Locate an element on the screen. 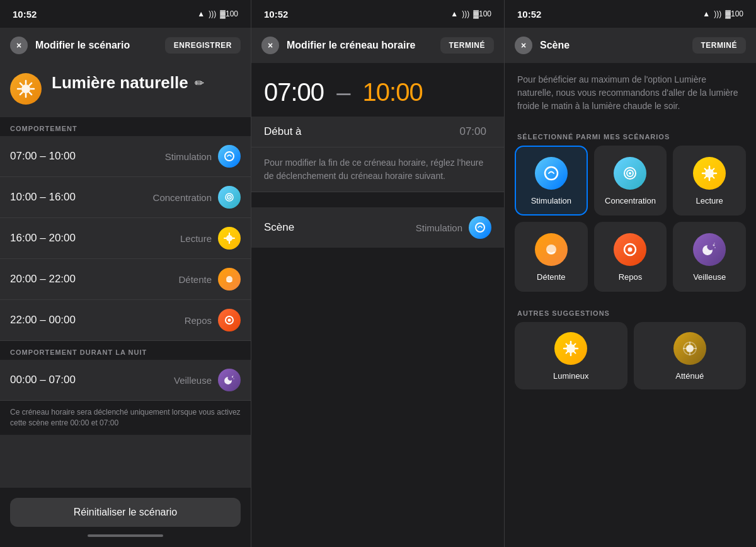 The width and height of the screenshot is (756, 547). scene-grid: Stimulation Concentration is located at coordinates (630, 224).